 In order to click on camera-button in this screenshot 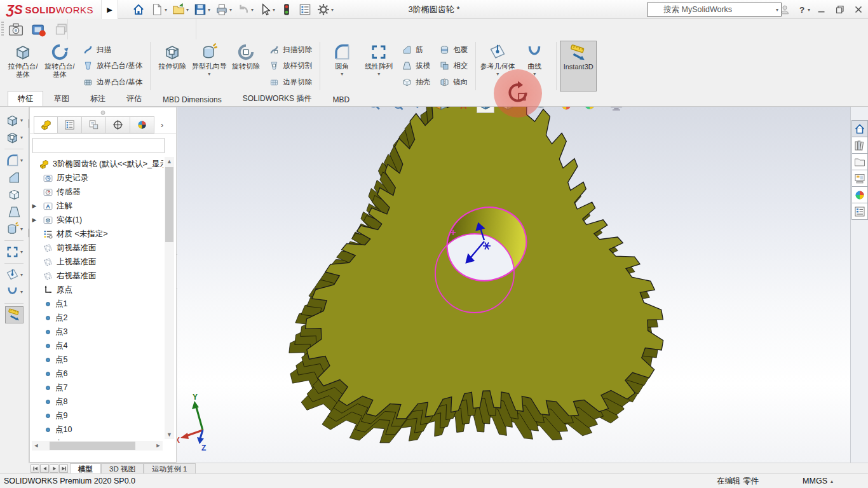, I will do `click(16, 29)`.